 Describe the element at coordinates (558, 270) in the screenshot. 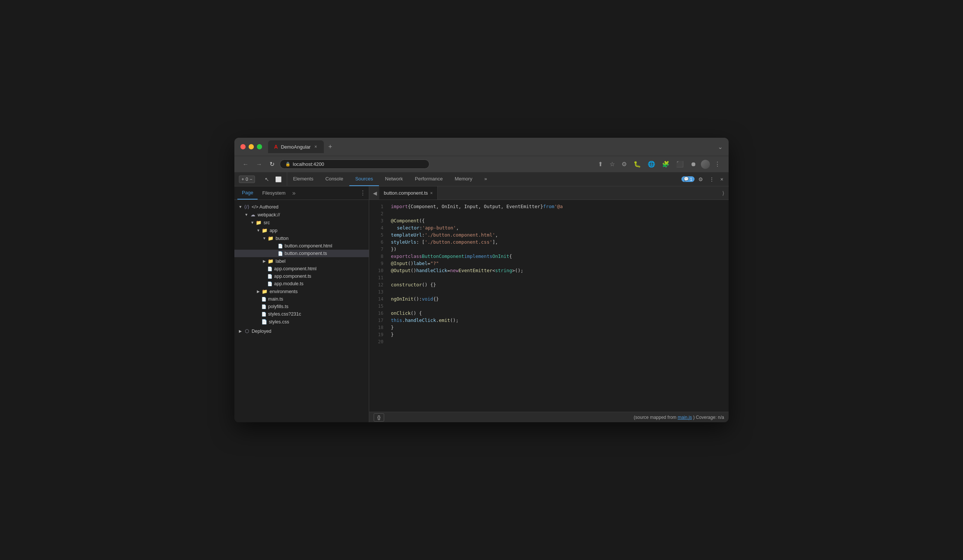

I see `code-line-10: @Output() handleClick = new EventEmitter…` at that location.